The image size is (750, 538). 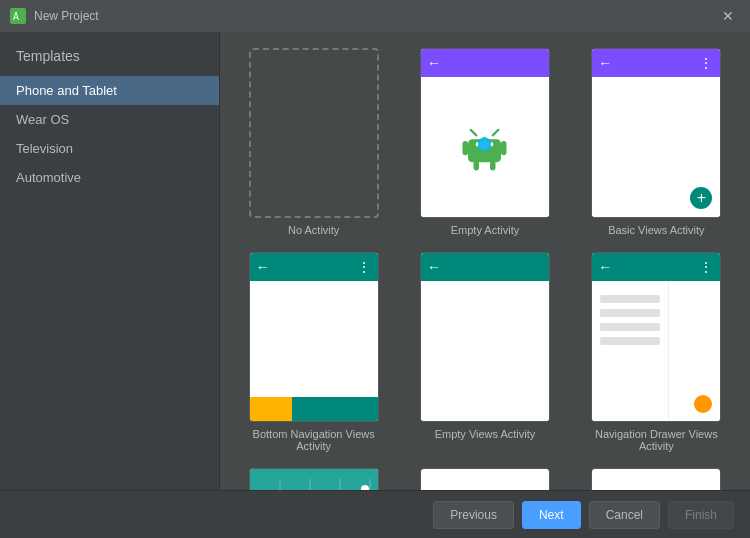 What do you see at coordinates (263, 267) in the screenshot?
I see `back-arrow-bottom-nav: ←` at bounding box center [263, 267].